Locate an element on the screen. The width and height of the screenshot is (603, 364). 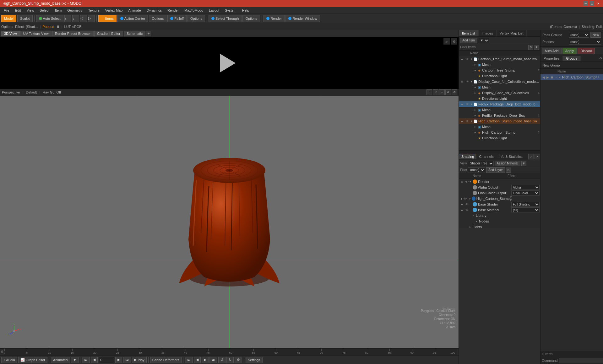
tb-icon-2: ↓ is located at coordinates (76, 19).